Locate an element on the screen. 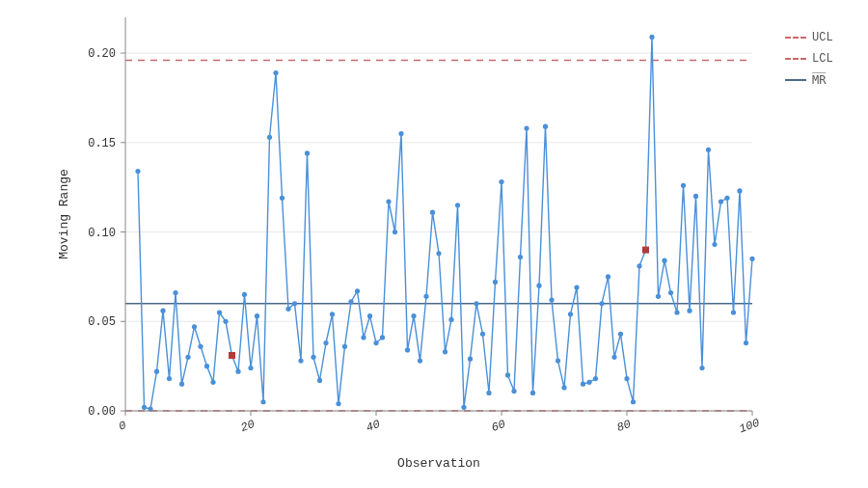 This screenshot has height=488, width=868. svg-text: 0.05 is located at coordinates (102, 322).